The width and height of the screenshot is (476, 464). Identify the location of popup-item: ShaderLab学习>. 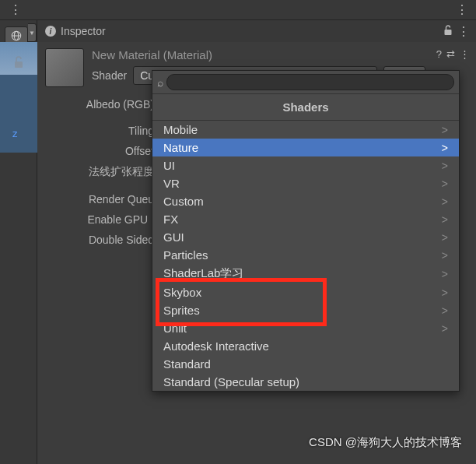
(306, 274).